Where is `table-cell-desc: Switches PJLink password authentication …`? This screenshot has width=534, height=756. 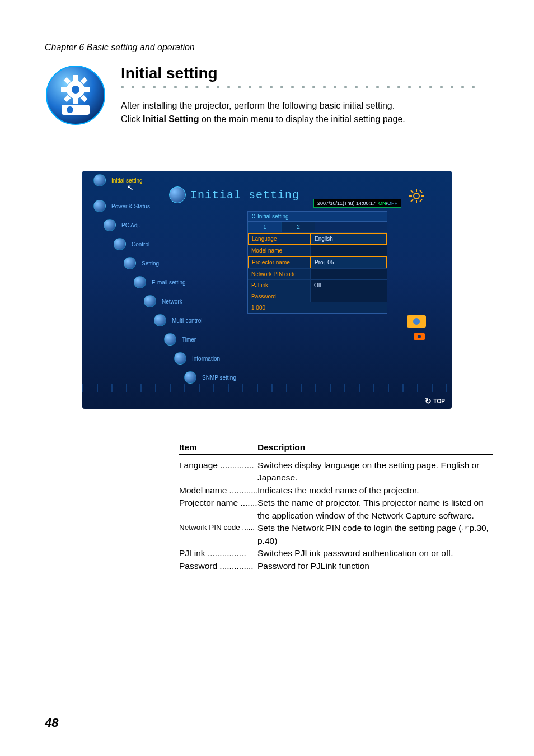 table-cell-desc: Switches PJLink password authentication … is located at coordinates (375, 553).